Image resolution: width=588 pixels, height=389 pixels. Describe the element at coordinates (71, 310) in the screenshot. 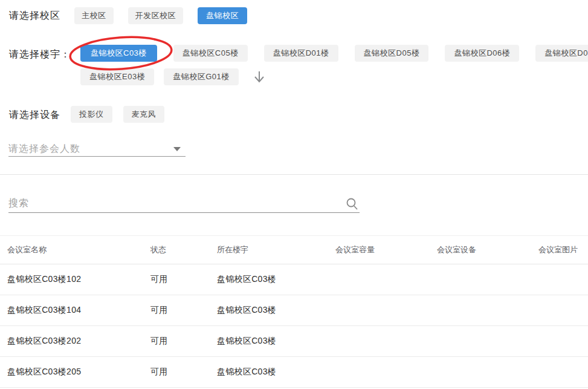

I see `cell-room-name: 盘锦校区C03楼104` at that location.